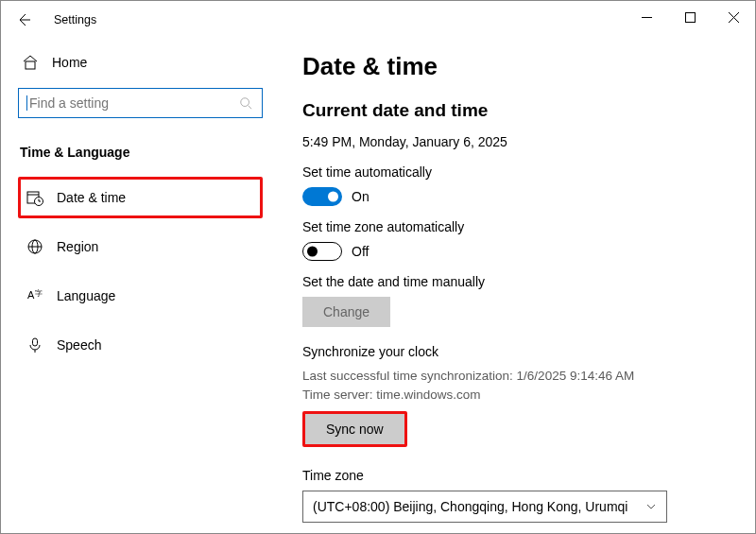  Describe the element at coordinates (355, 429) in the screenshot. I see `sync-now-button: Sync now` at that location.